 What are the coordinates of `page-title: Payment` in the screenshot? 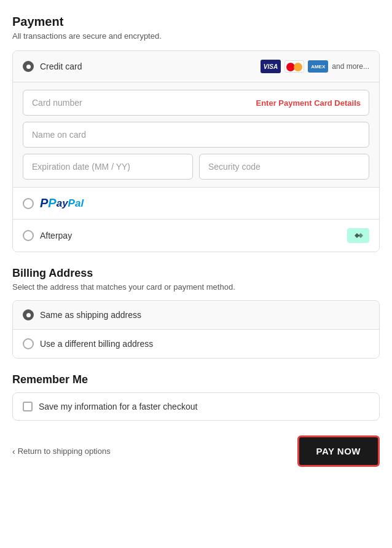 It's located at (196, 22).